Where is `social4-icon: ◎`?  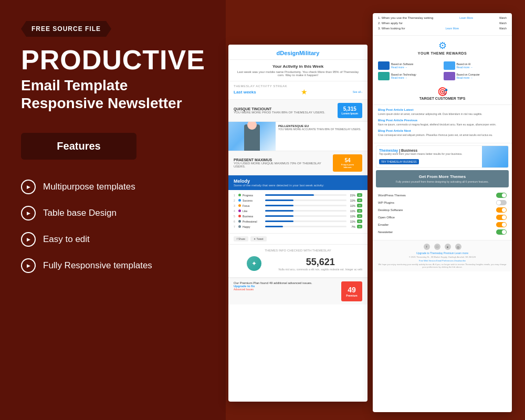 social4-icon: ◎ is located at coordinates (458, 247).